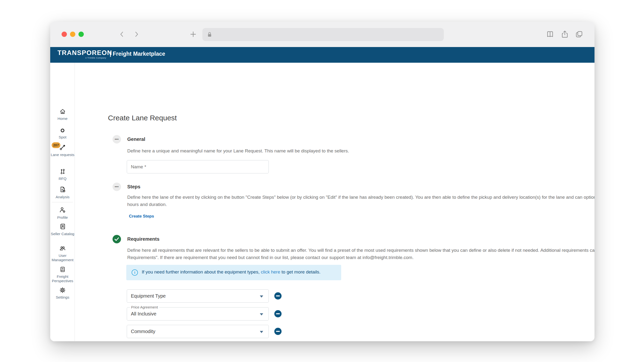  Describe the element at coordinates (193, 34) in the screenshot. I see `new-tab-plus-icon` at that location.